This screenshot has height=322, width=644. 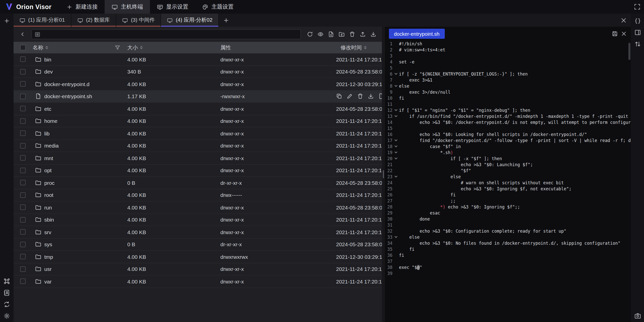 I want to click on file-name: bin, so click(x=48, y=59).